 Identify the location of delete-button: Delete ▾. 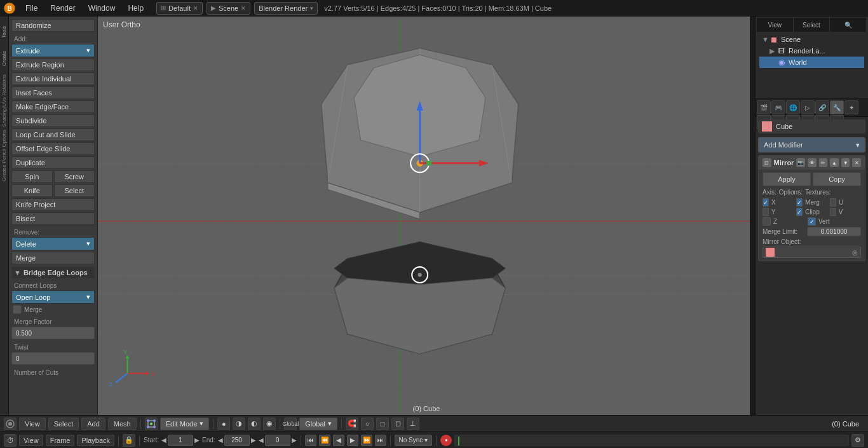
(53, 244).